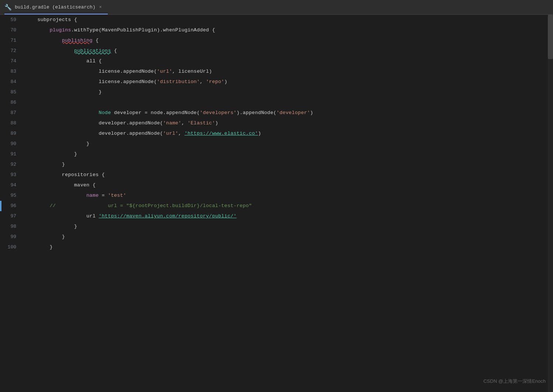 The height and width of the screenshot is (392, 553). Describe the element at coordinates (13, 196) in the screenshot. I see `line-number: 95` at that location.